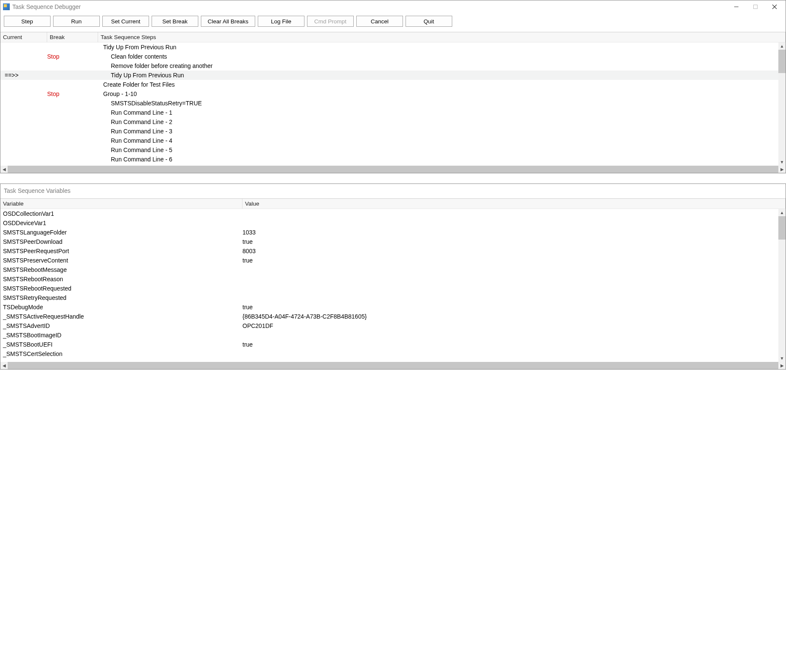 The height and width of the screenshot is (672, 786). What do you see at coordinates (380, 21) in the screenshot?
I see `cancel-button: Cancel` at bounding box center [380, 21].